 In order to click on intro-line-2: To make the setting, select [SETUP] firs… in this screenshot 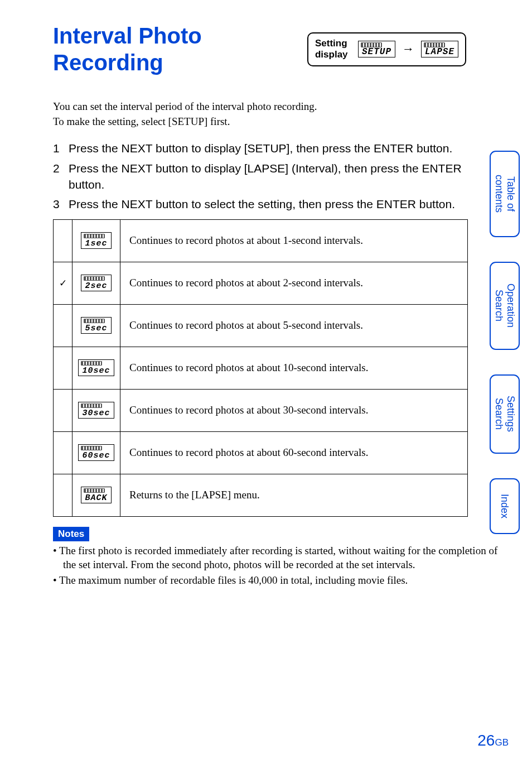, I will do `click(275, 122)`.